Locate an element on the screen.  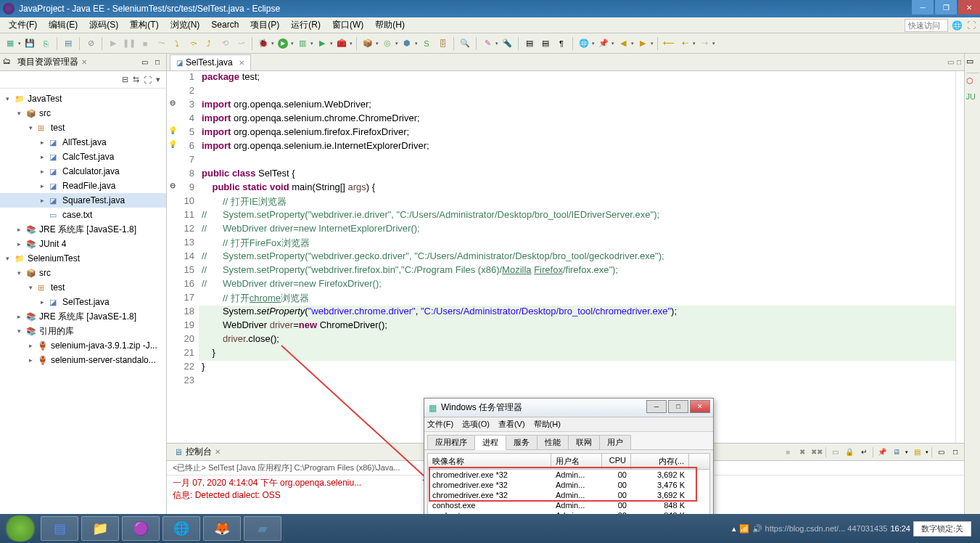
start-button is located at coordinates (20, 528).